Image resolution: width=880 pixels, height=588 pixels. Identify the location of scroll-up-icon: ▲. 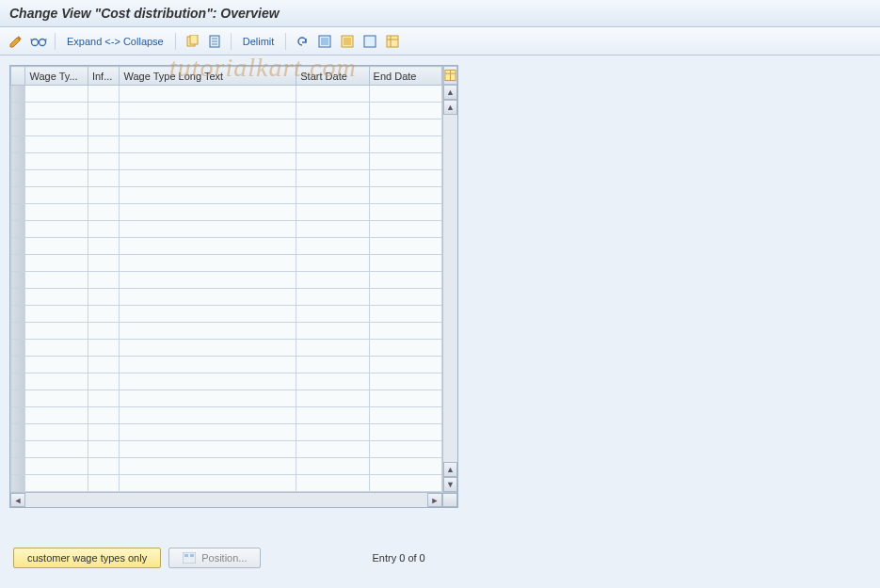
(450, 92).